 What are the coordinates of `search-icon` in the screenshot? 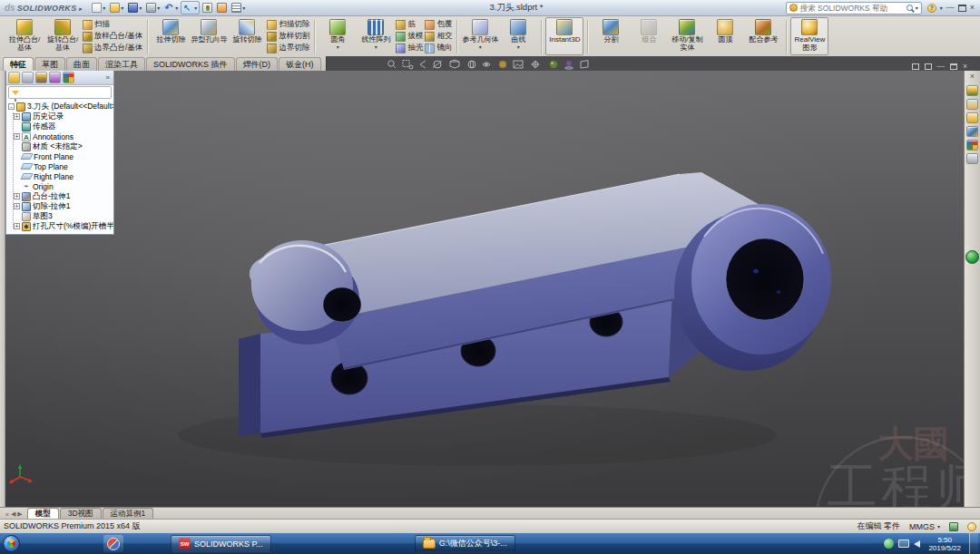 It's located at (909, 7).